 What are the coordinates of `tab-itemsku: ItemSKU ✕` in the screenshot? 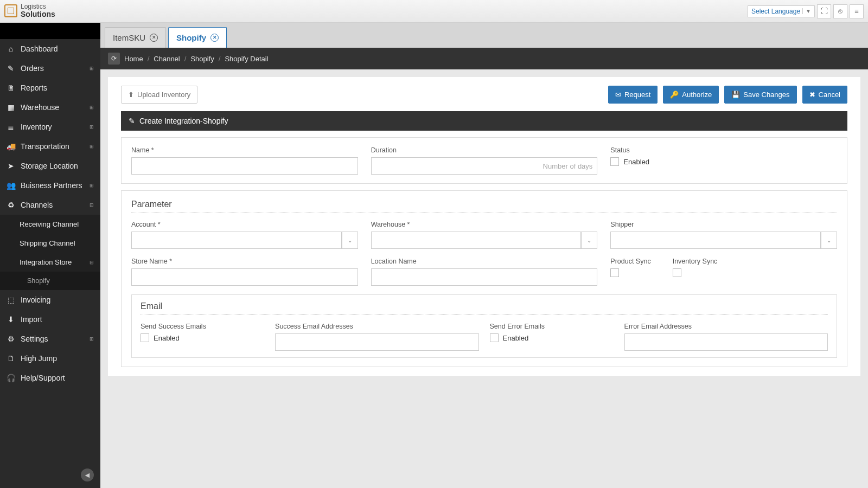 It's located at (136, 37).